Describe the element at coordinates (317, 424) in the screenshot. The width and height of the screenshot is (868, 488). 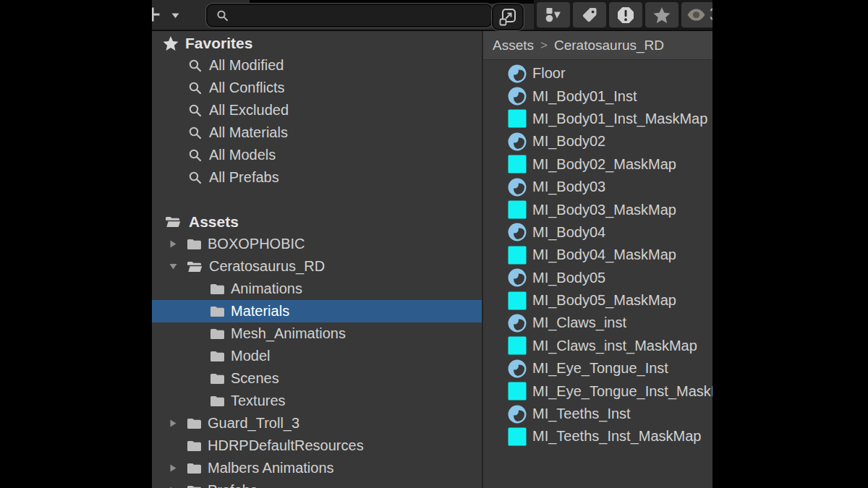
I see `tree-item-guard-troll-3: Guard_Troll_3` at that location.